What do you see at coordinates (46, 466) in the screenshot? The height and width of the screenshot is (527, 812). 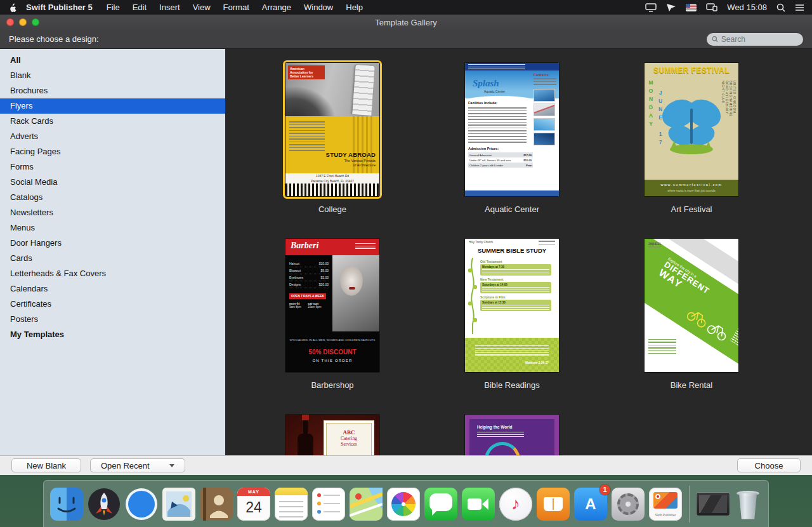 I see `new-blank-label: New Blank` at bounding box center [46, 466].